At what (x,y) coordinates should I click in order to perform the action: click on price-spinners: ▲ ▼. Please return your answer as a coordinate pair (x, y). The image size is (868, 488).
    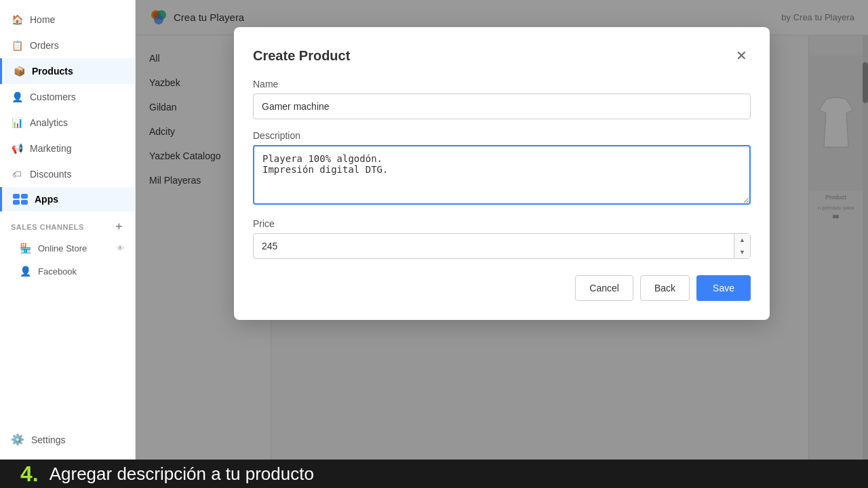
    Looking at the image, I should click on (742, 246).